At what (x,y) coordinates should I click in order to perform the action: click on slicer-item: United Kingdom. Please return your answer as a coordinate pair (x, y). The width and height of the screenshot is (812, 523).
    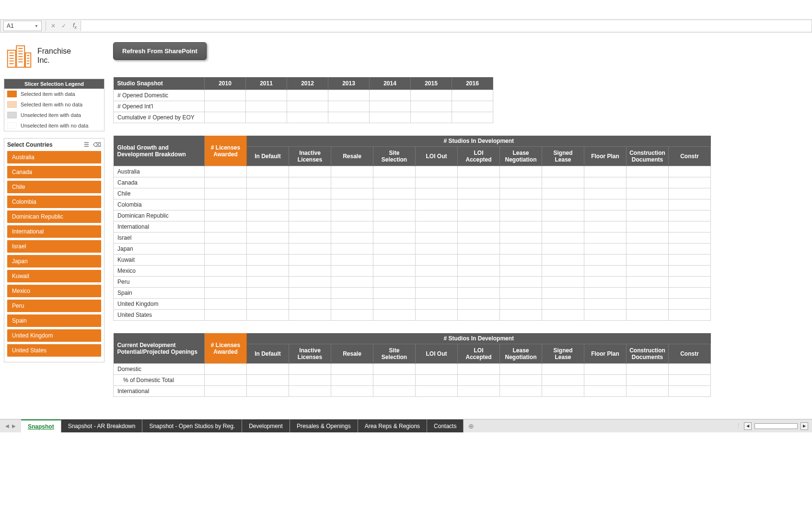
    Looking at the image, I should click on (54, 336).